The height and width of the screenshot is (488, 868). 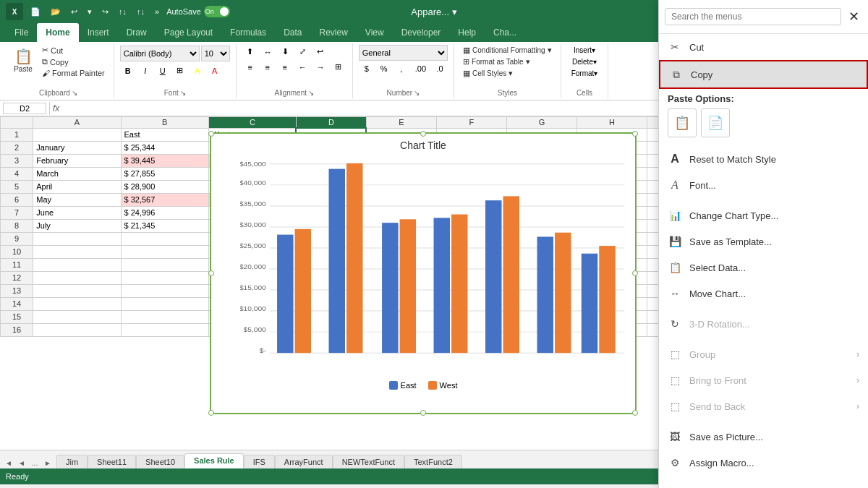 What do you see at coordinates (303, 52) in the screenshot?
I see `text-angle-btn: ⤢` at bounding box center [303, 52].